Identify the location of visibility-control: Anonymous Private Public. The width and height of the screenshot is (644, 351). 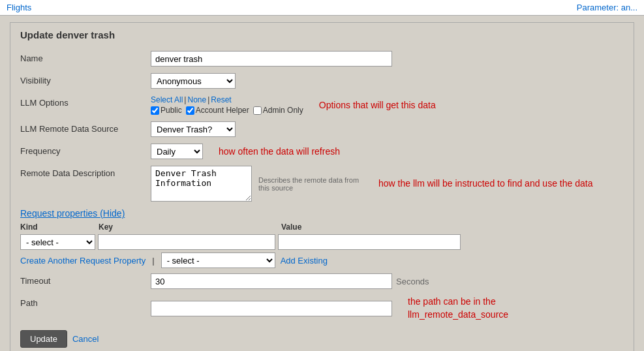
(388, 81).